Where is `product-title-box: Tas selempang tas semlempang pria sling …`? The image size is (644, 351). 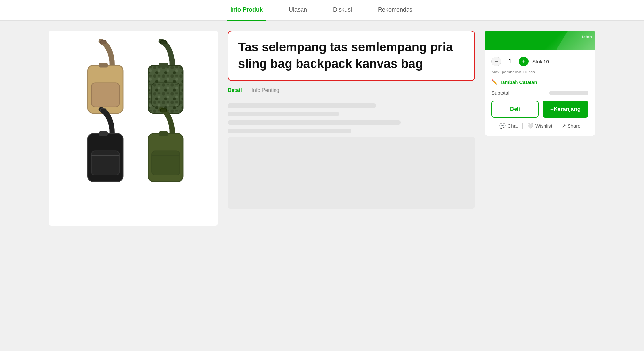 product-title-box: Tas selempang tas semlempang pria sling … is located at coordinates (351, 56).